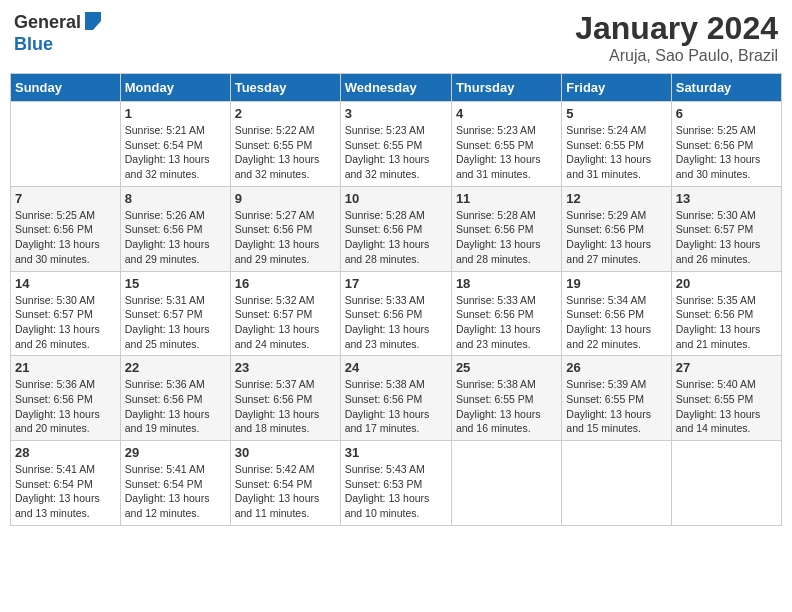 Image resolution: width=792 pixels, height=612 pixels. I want to click on week-row-4: 21Sunrise: 5:36 AM Sunset: 6:56 PM Dayli…, so click(396, 398).